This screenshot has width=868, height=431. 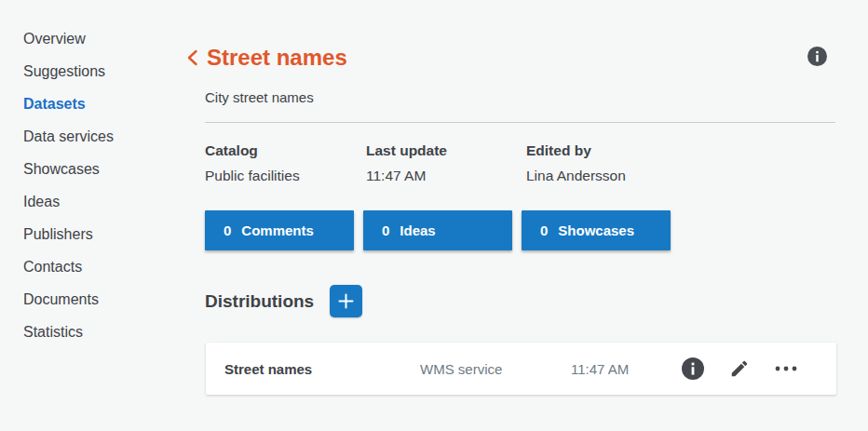 I want to click on meta-value: Lina Andersson, so click(x=576, y=176).